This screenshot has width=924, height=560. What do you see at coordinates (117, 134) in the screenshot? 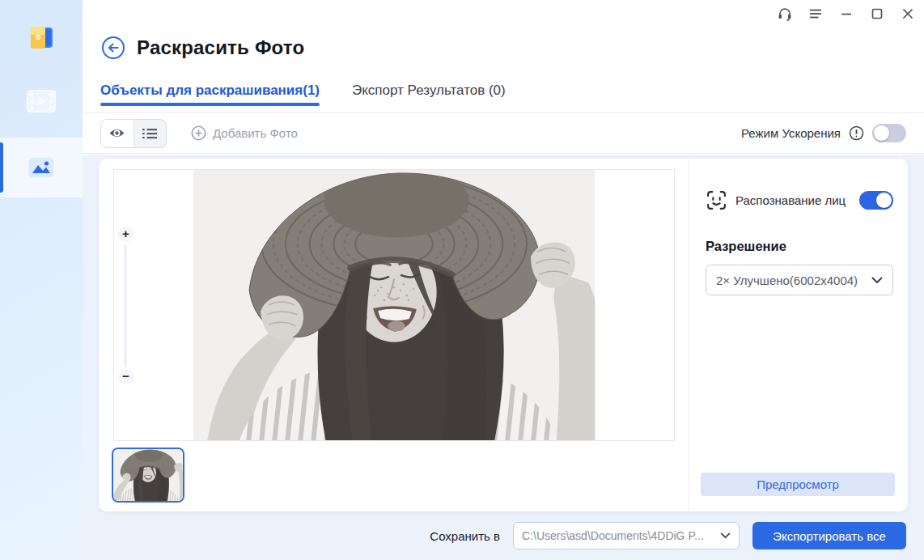
I see `preview-view-button` at bounding box center [117, 134].